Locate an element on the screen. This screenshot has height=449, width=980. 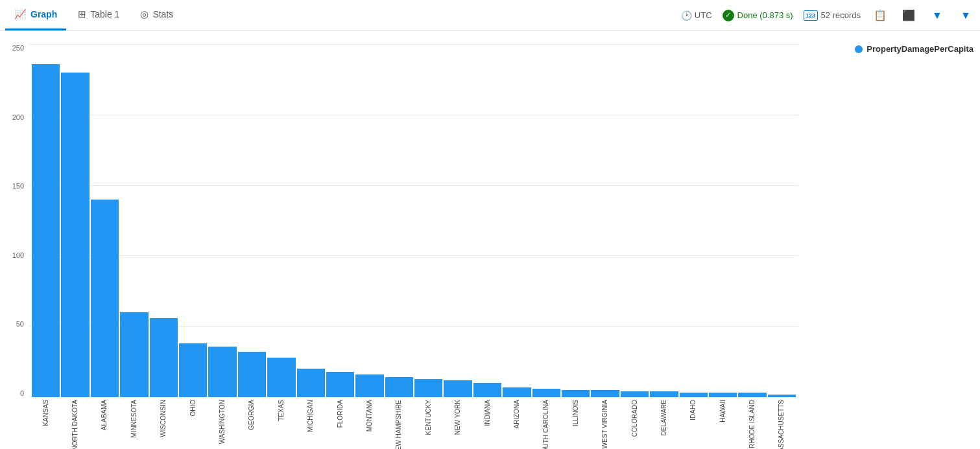
y-axis-label: 100 is located at coordinates (18, 255).